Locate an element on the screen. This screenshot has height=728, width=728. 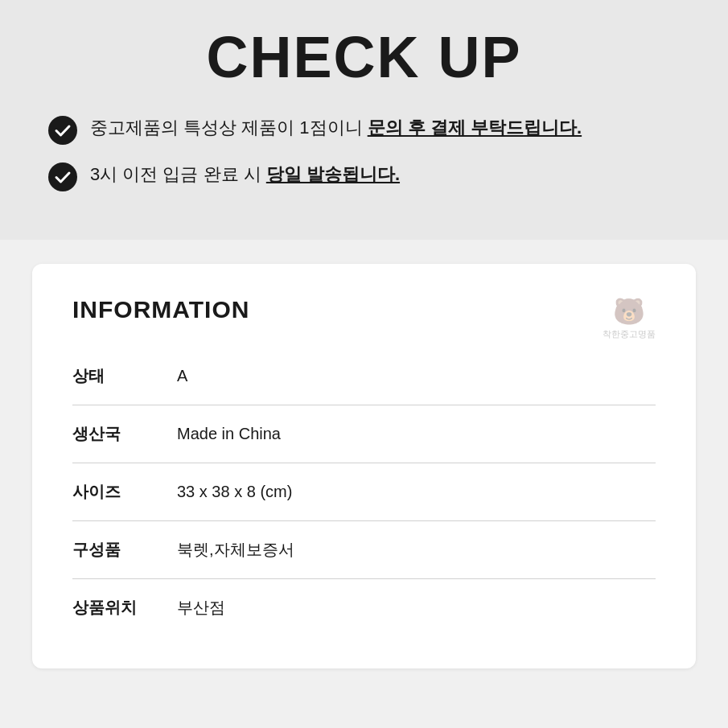
watermark-bear-icon: 🐻 is located at coordinates (629, 311).